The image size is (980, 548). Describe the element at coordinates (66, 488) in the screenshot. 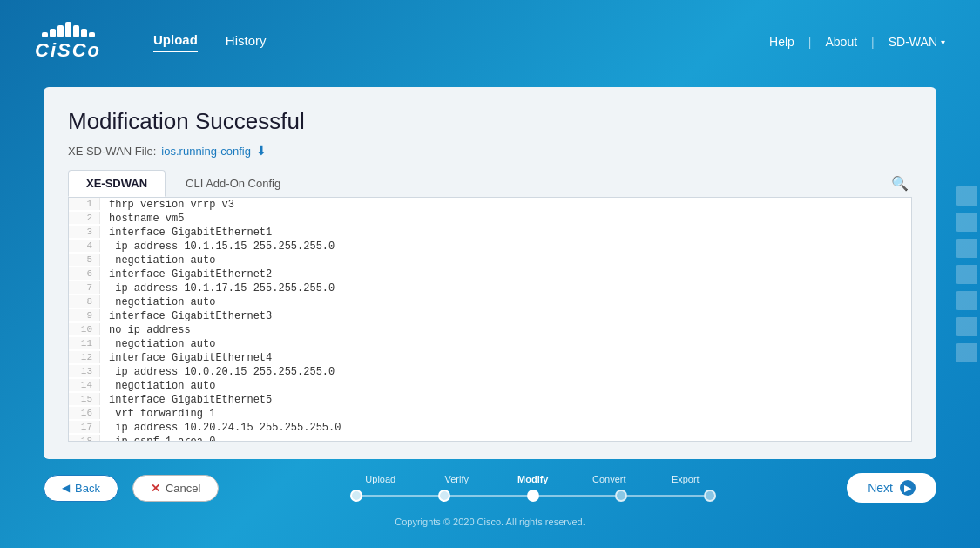

I see `back-circle-icon: ◀` at that location.